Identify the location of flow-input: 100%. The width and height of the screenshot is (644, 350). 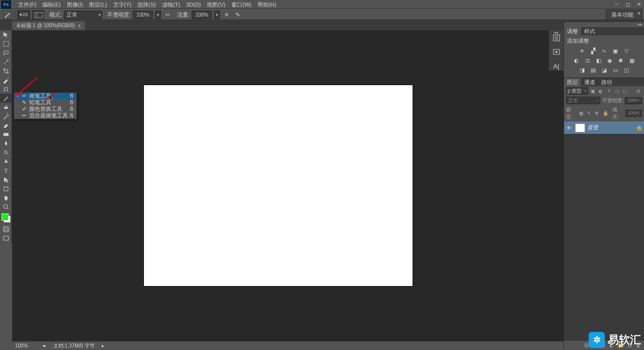
(202, 15).